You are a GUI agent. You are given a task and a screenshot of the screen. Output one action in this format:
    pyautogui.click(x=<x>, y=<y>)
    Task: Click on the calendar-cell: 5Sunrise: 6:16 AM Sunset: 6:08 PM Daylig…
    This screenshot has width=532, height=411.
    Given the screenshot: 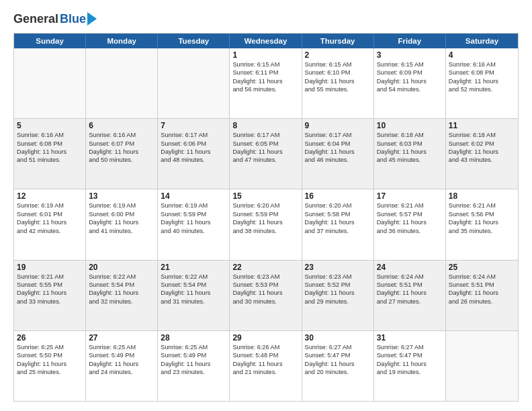 What is the action you would take?
    pyautogui.click(x=50, y=154)
    